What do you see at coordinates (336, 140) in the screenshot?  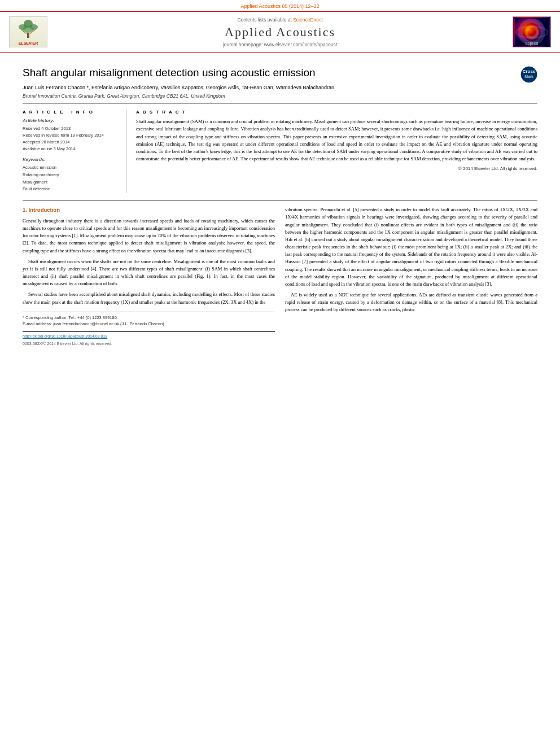 I see `abstract-text: Shaft angular misalignment (SAM) is a co…` at bounding box center [336, 140].